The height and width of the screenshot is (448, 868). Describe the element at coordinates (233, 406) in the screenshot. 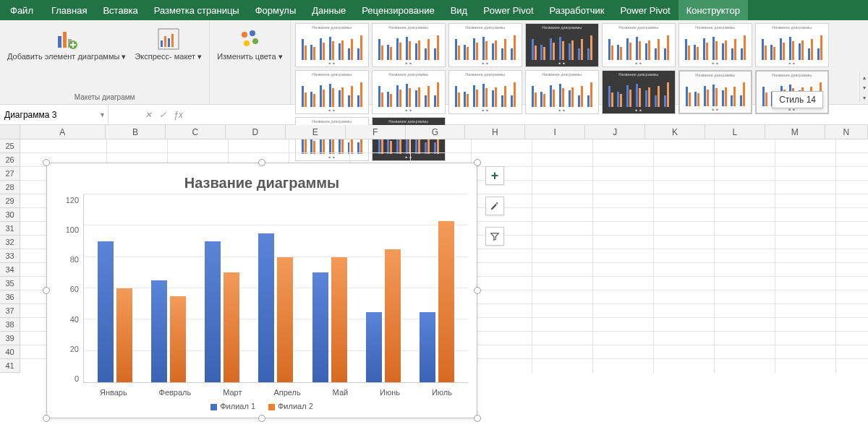

I see `legend-item-Филиал 1: Филиал 1` at that location.